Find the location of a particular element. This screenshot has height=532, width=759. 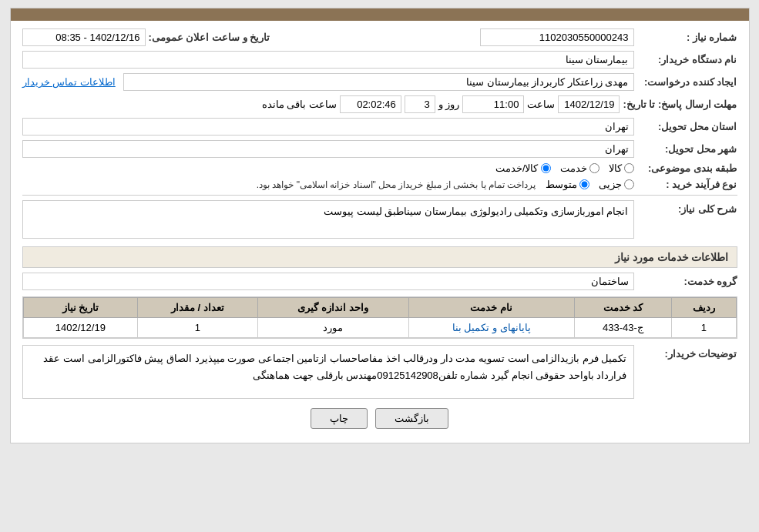

namdastgah-row: نام دستگاه خریدار: بیمارستان سینا is located at coordinates (380, 60).